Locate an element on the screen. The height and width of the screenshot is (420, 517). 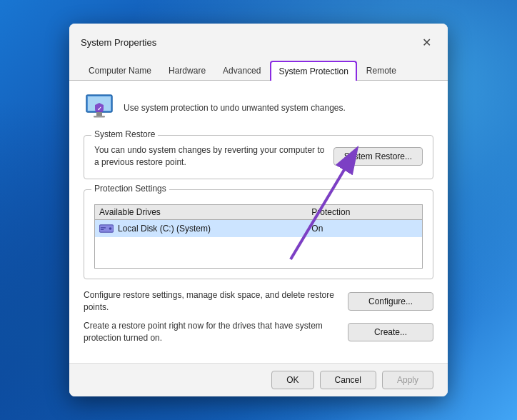
configure-section: Configure restore settings, manage disk … is located at coordinates (258, 301).